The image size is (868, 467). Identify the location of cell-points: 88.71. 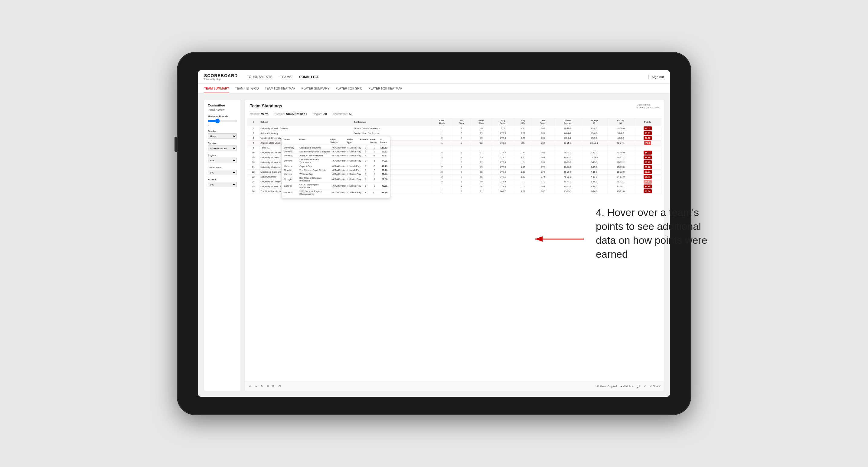
(648, 177).